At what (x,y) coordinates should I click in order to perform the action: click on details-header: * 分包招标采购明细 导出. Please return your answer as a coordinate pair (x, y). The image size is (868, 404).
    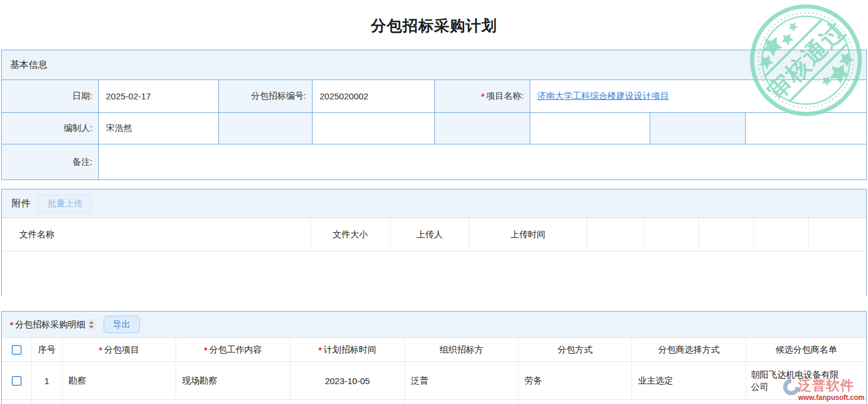
    Looking at the image, I should click on (434, 325).